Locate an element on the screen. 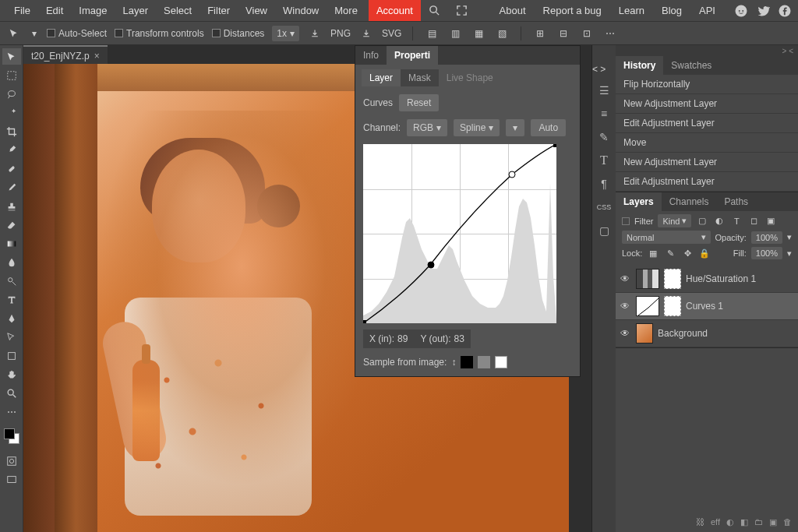  filter-smart-icon: ▣ is located at coordinates (771, 221).